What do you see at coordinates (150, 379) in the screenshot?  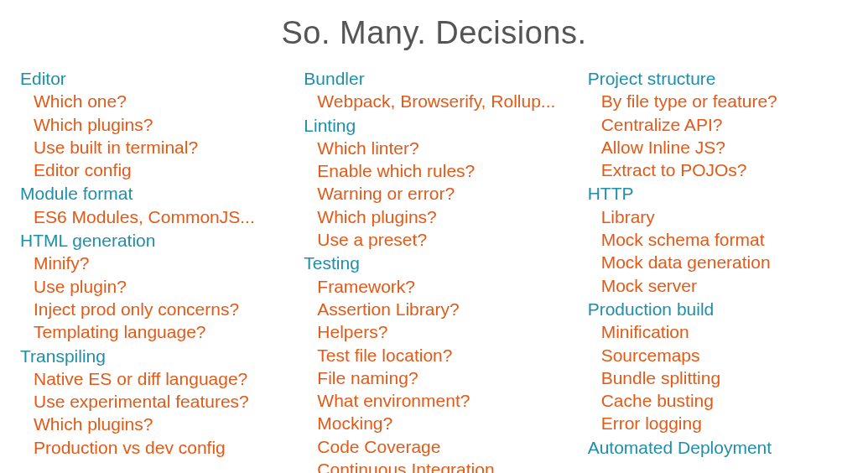 I see `section-item: Native ES or diff language?` at bounding box center [150, 379].